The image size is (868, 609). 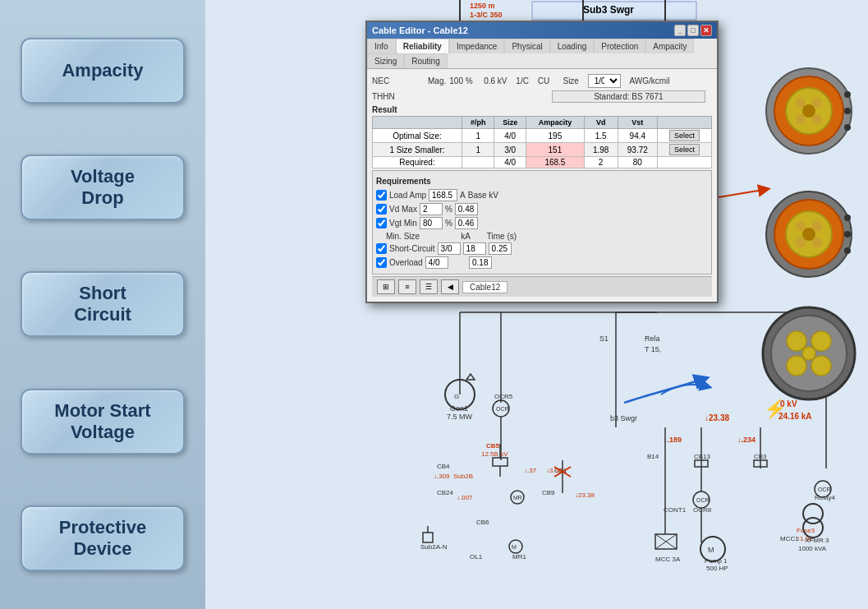 What do you see at coordinates (542, 228) in the screenshot?
I see `req-checkboxes: Load Amp A Base kV Vd Max %` at bounding box center [542, 228].